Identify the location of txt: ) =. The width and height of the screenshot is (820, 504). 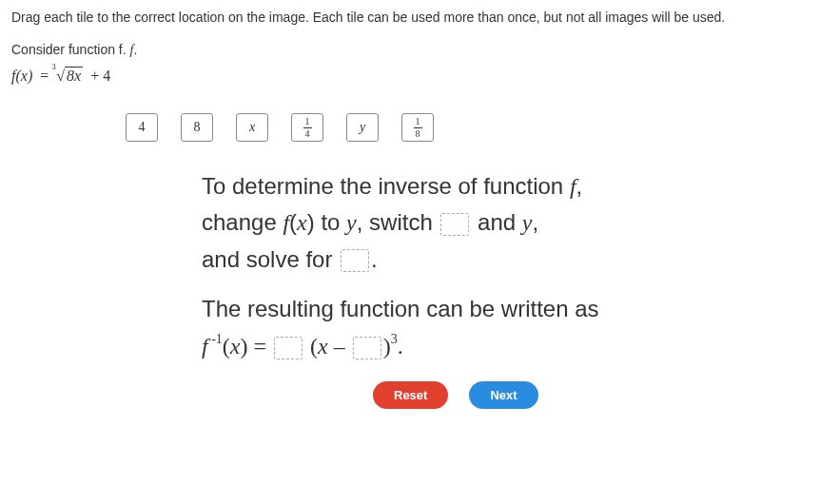
(257, 346).